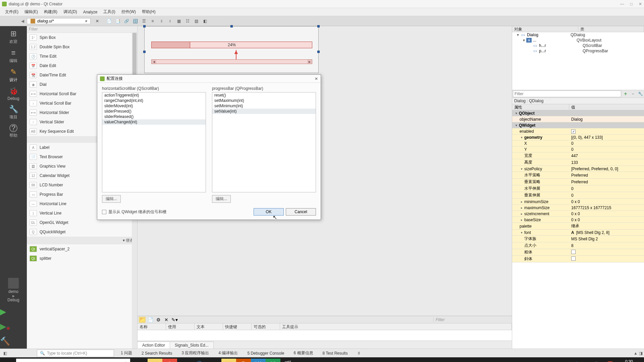  Describe the element at coordinates (184, 360) in the screenshot. I see `mail-icon: ✉` at that location.